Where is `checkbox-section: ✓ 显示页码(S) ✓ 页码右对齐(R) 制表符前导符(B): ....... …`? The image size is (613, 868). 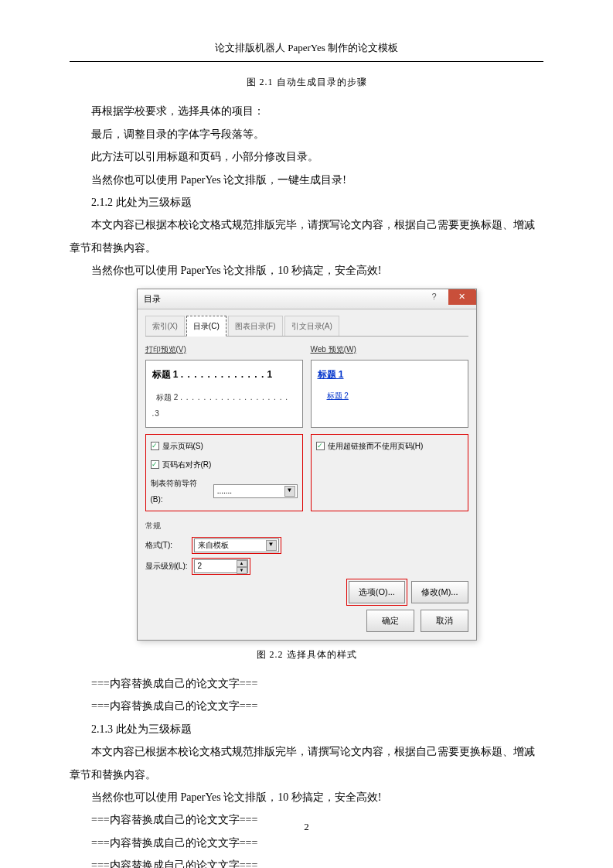
checkbox-section: ✓ 显示页码(S) ✓ 页码右对齐(R) 制表符前导符(B): ....... … is located at coordinates (307, 473).